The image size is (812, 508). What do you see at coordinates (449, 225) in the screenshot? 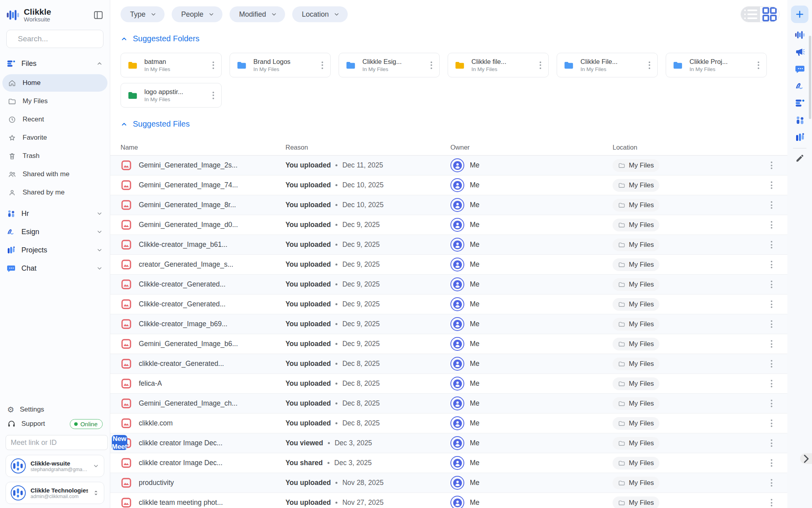
I see `file-row: Gemini_Generated_Image_d0...You uploaded…` at bounding box center [449, 225].